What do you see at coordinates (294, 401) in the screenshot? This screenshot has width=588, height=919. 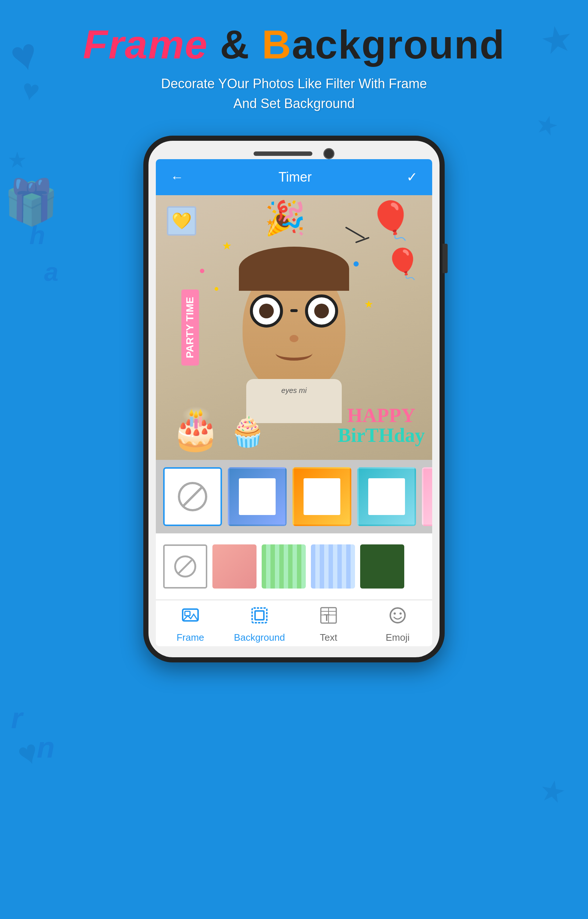 I see `kid-shirt: eyes mi` at bounding box center [294, 401].